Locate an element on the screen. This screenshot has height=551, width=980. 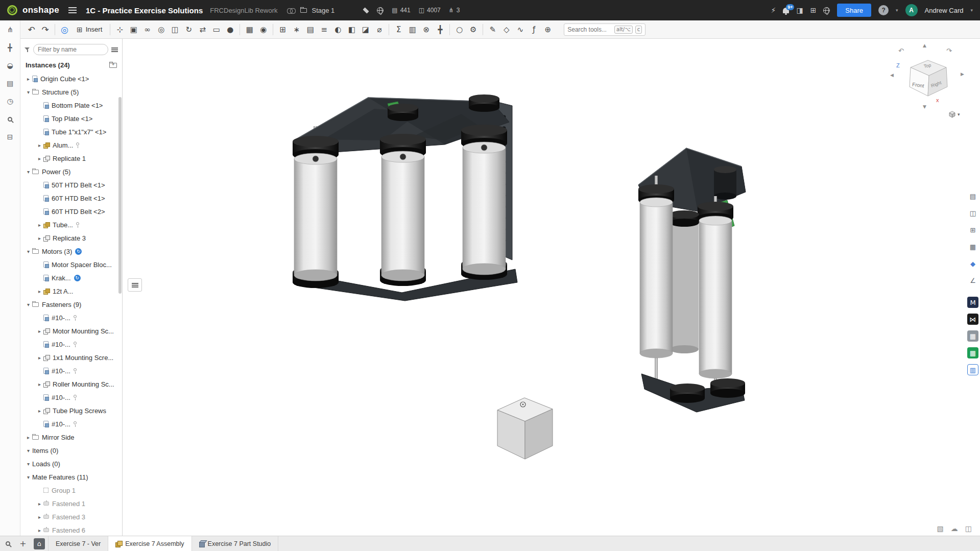
mass-properties-icon: Σ is located at coordinates (398, 30).